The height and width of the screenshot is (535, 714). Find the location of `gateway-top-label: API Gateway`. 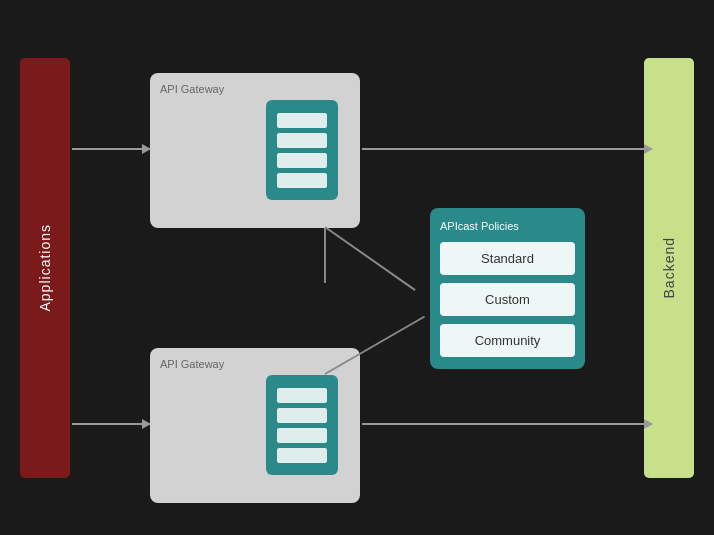

gateway-top-label: API Gateway is located at coordinates (255, 89).